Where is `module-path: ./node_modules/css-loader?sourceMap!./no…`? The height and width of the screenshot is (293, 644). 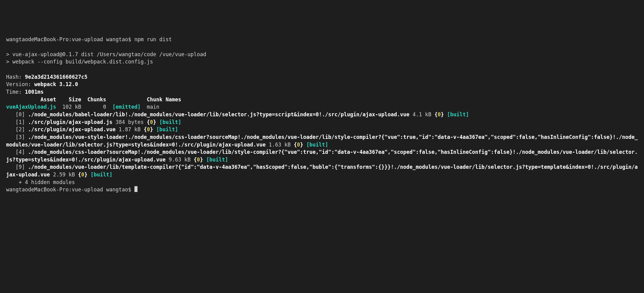
module-path: ./node_modules/css-loader?sourceMap!./no… is located at coordinates (322, 156).